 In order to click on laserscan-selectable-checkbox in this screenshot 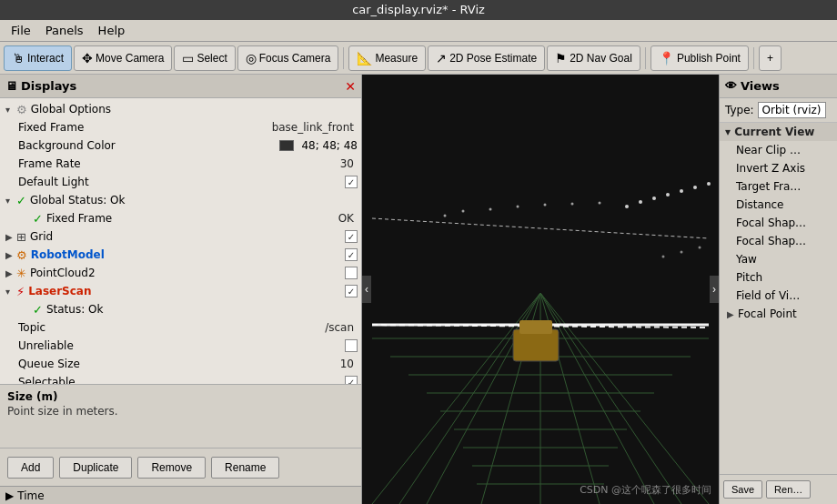, I will do `click(351, 380)`.